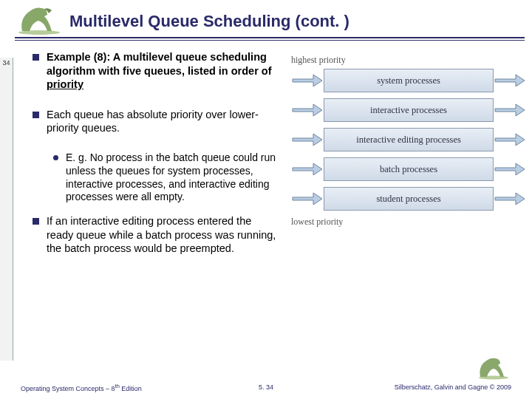 The height and width of the screenshot is (399, 532). I want to click on footer-authors: Silberschatz, Galvin and Gagne, so click(442, 387).